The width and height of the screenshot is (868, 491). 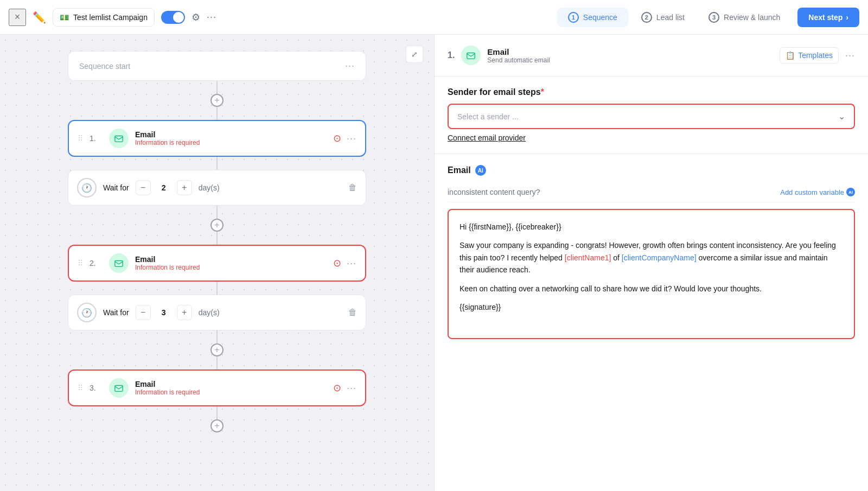 I want to click on campaign-toggle, so click(x=173, y=17).